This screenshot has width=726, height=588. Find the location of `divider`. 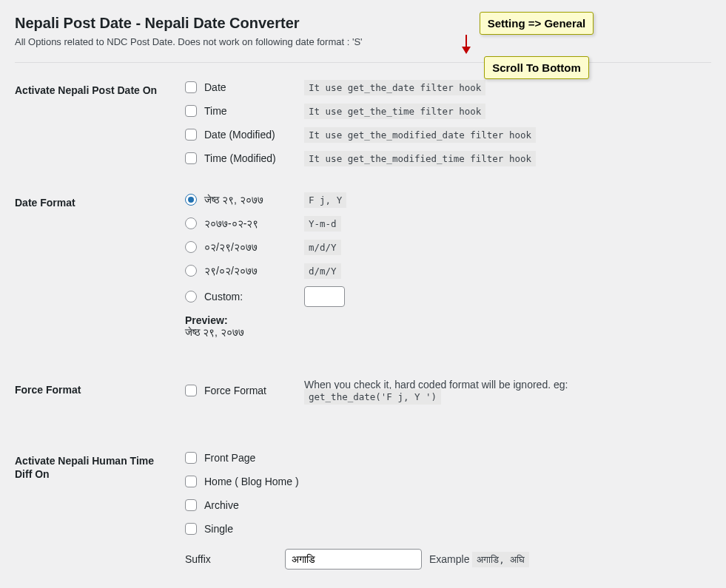

divider is located at coordinates (363, 62).